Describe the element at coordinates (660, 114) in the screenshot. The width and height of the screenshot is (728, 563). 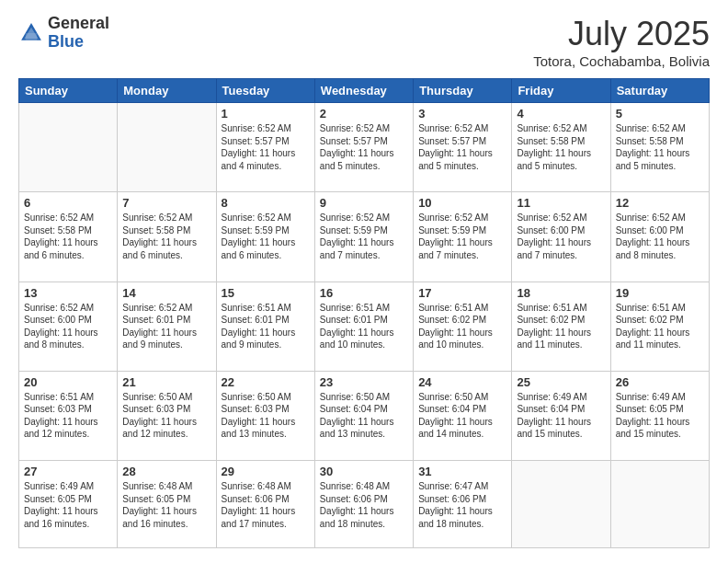
I see `day-number: 5` at that location.